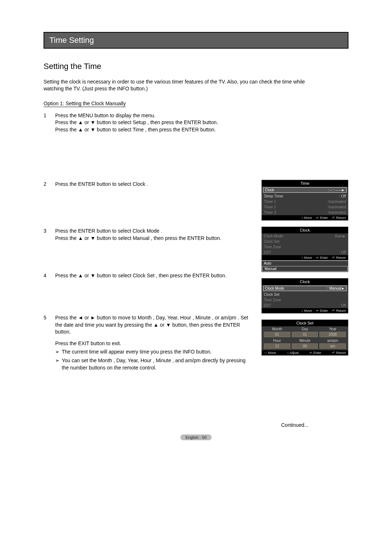 This screenshot has height=535, width=392. Describe the element at coordinates (148, 184) in the screenshot. I see `step-2: 2 Press the ENTER button to select Clock…` at that location.